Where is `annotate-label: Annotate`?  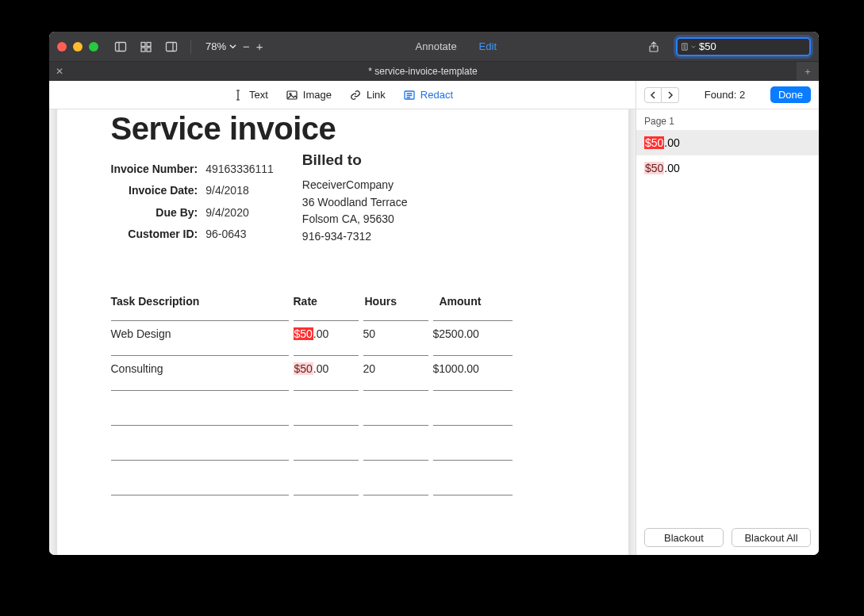
annotate-label: Annotate is located at coordinates (436, 46).